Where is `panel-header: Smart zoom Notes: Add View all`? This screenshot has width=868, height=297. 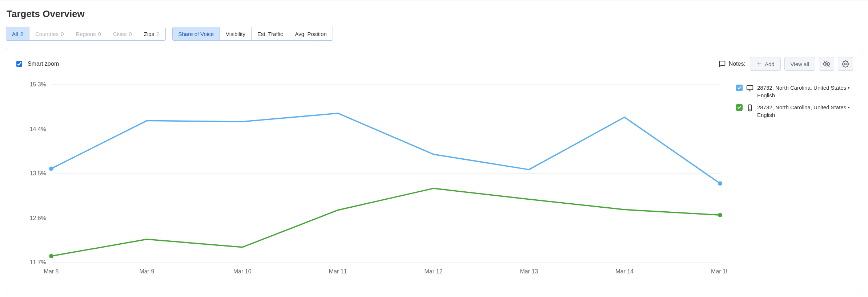 panel-header: Smart zoom Notes: Add View all is located at coordinates (434, 64).